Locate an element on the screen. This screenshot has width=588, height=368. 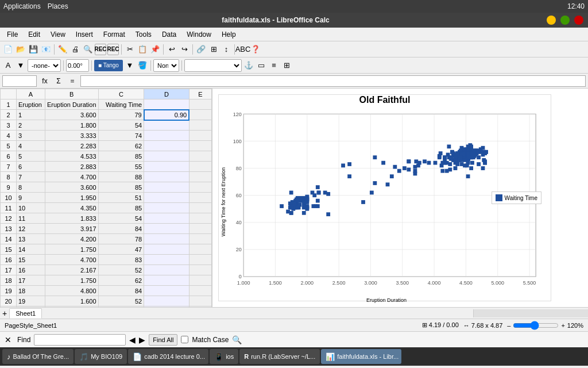
cell-c9: 85 is located at coordinates (121, 187).